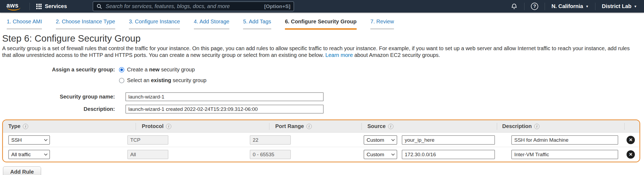 The image size is (644, 175). I want to click on search-icon, so click(99, 6).